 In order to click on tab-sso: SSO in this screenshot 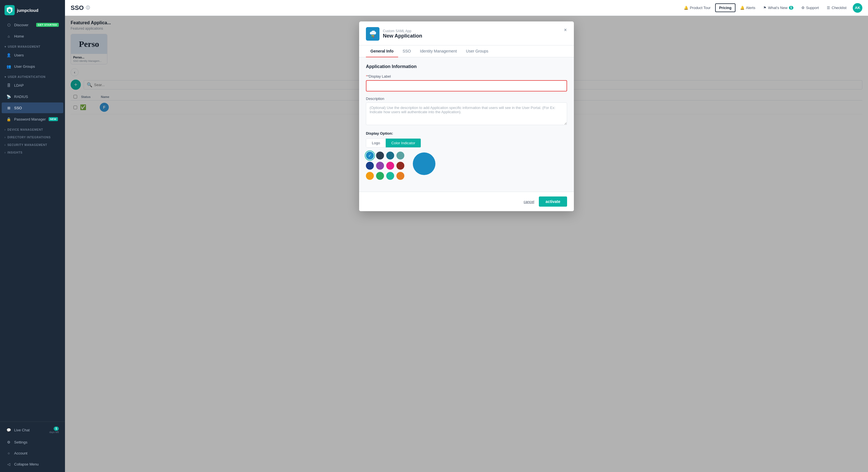, I will do `click(407, 51)`.